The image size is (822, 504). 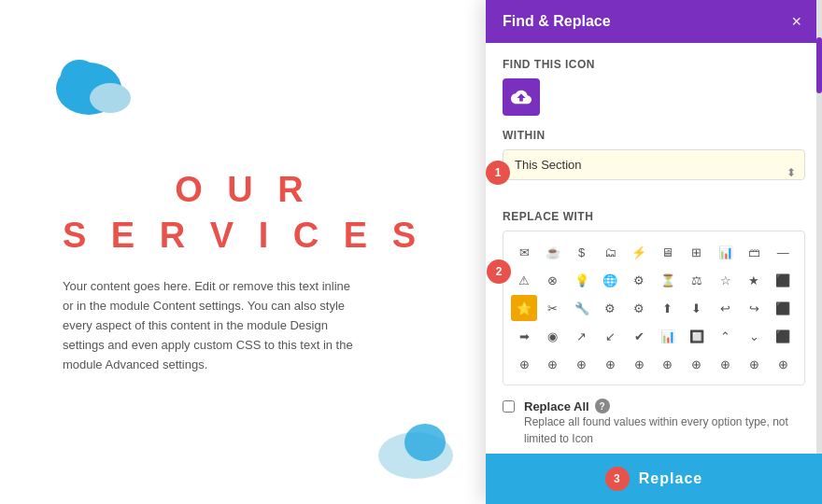 I want to click on within-section: Within 1 This Section Entire Page All Pa…, so click(x=654, y=162).